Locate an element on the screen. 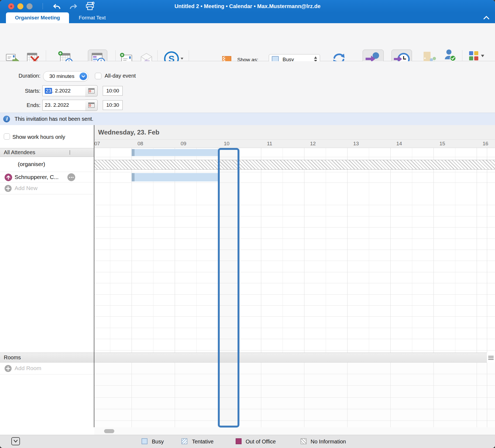 The image size is (495, 448). all-attendees-header: All Attendees is located at coordinates (47, 153).